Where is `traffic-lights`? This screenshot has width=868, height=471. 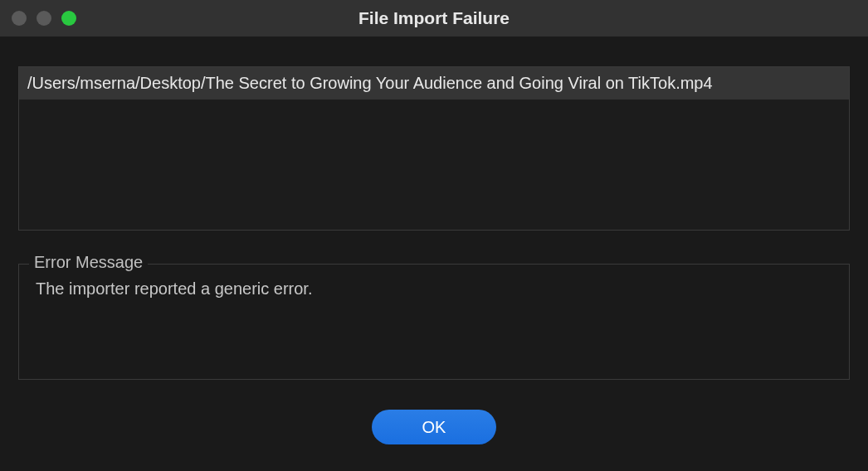
traffic-lights is located at coordinates (38, 18).